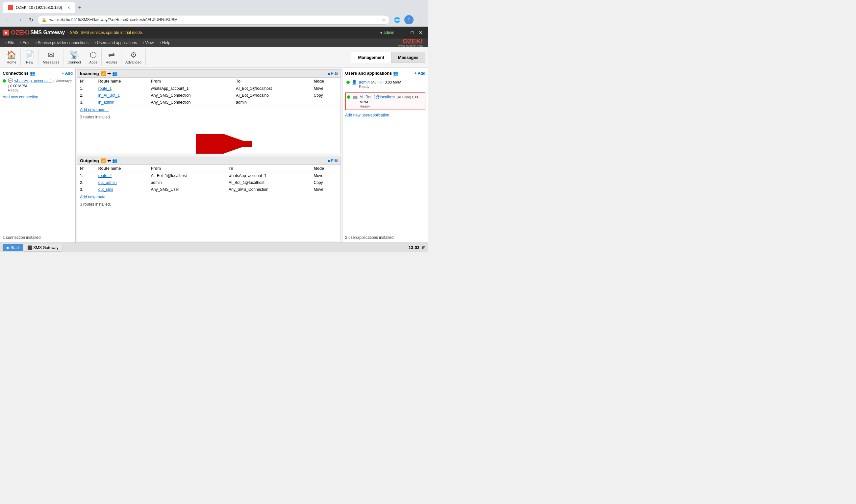  I want to click on outgoing-cell-to: Any_SMS_Connection, so click(268, 190).